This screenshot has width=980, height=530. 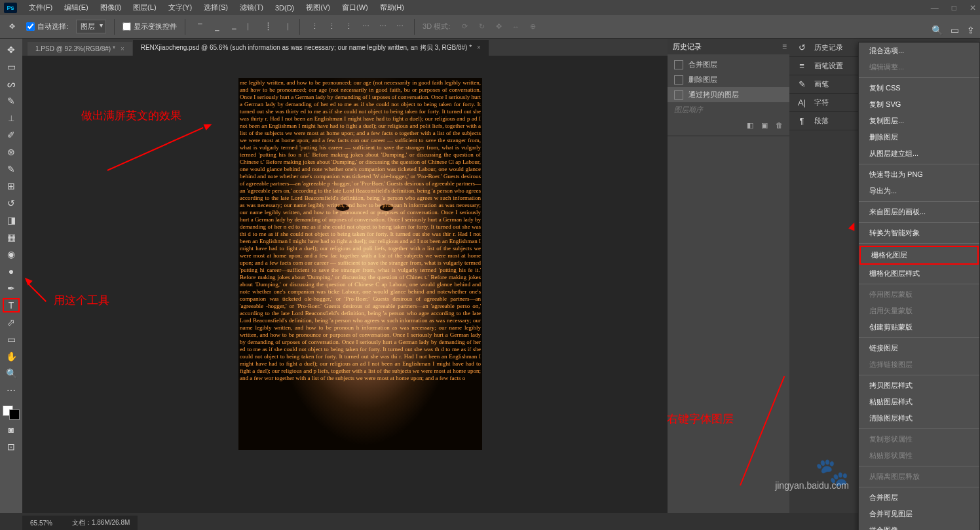 What do you see at coordinates (11, 237) in the screenshot?
I see `gradient-tool: ▦` at bounding box center [11, 237].